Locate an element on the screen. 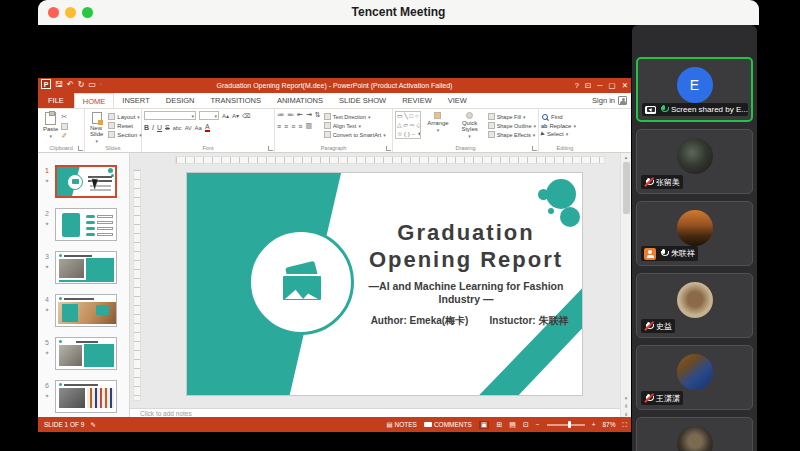 This screenshot has width=800, height=451. copy-icon is located at coordinates (64, 126).